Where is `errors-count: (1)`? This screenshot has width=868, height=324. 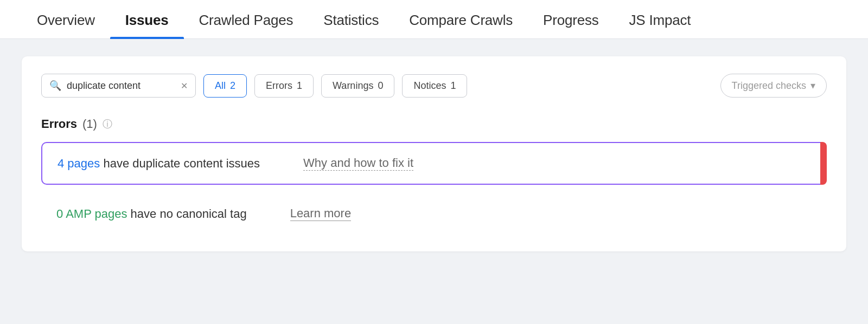
errors-count: (1) is located at coordinates (90, 124).